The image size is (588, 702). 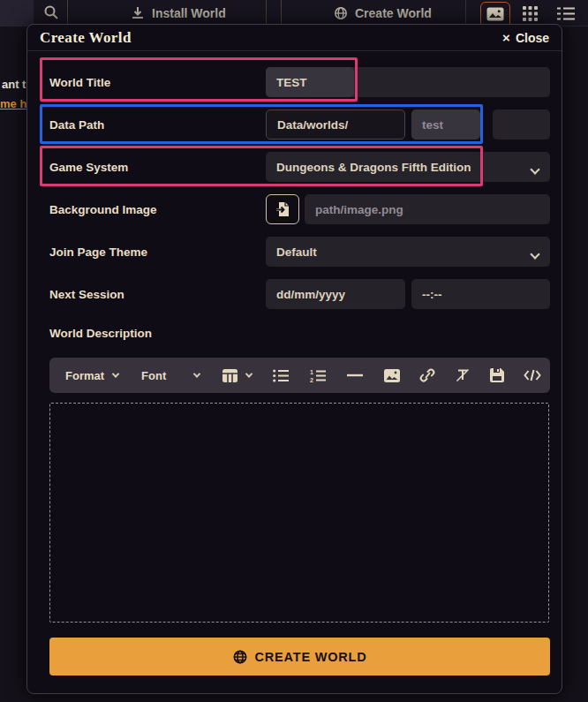 I want to click on close-button: × Close, so click(x=526, y=38).